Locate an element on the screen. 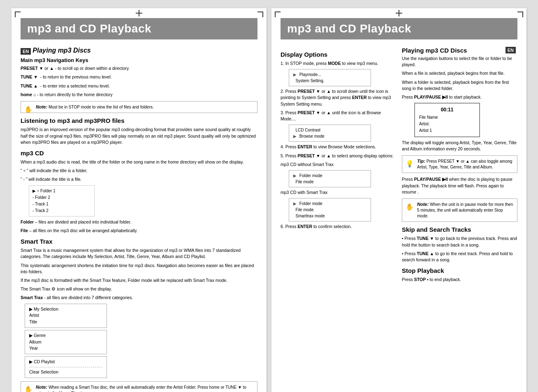  note-text-3: When the unit is in pause mode for more … is located at coordinates (465, 210).